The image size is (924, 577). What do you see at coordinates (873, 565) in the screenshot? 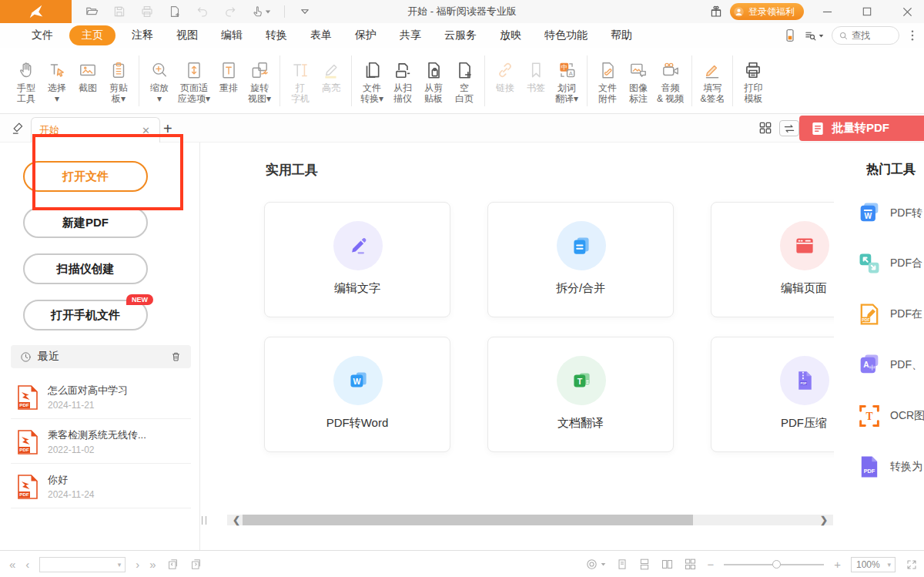
I see `zoom-level-combobox: 100% ▾` at bounding box center [873, 565].